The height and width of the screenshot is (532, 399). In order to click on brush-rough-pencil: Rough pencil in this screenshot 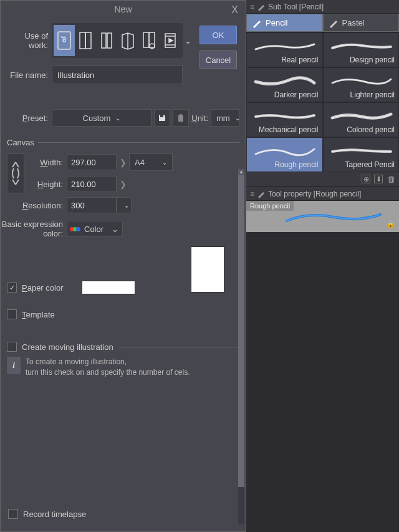, I will do `click(284, 155)`.